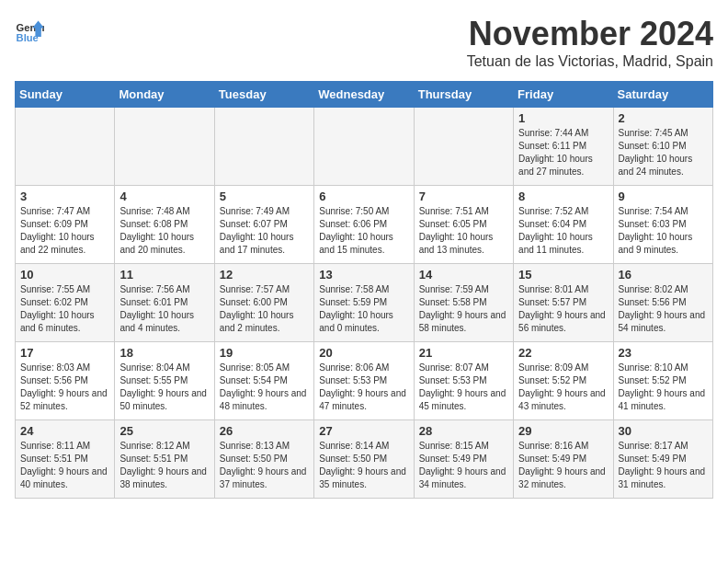  I want to click on calendar-cell: 22Sunrise: 8:09 AM Sunset: 5:52 PM Dayli…, so click(563, 381).